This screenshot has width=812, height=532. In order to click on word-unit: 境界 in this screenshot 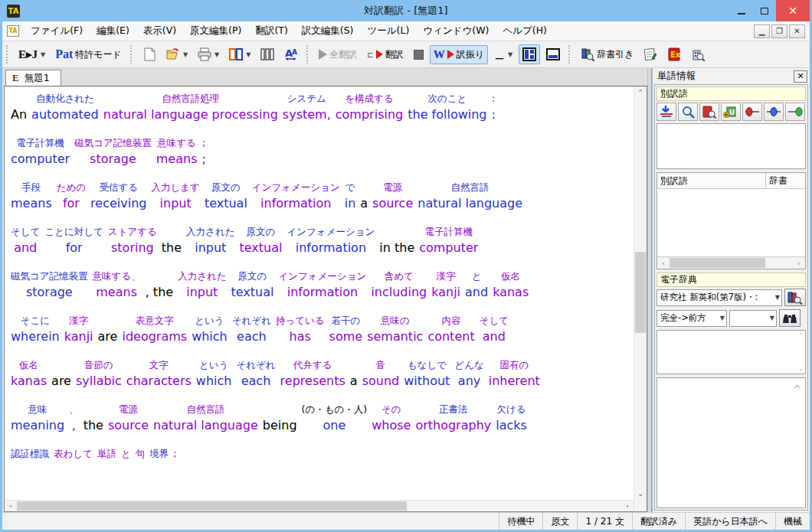, I will do `click(159, 462)`.